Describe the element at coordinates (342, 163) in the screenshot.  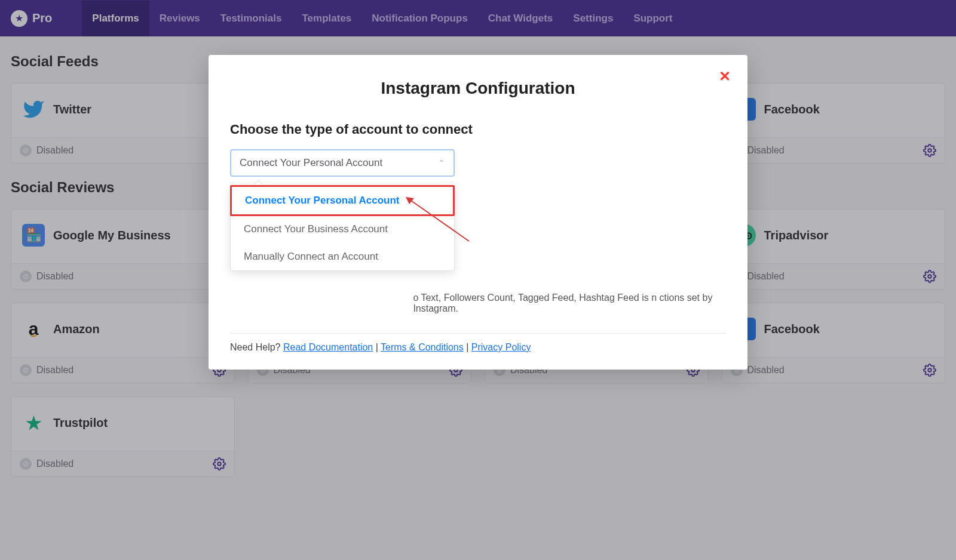
I see `account-type-select: Connect Your Personal Account ⌃` at that location.